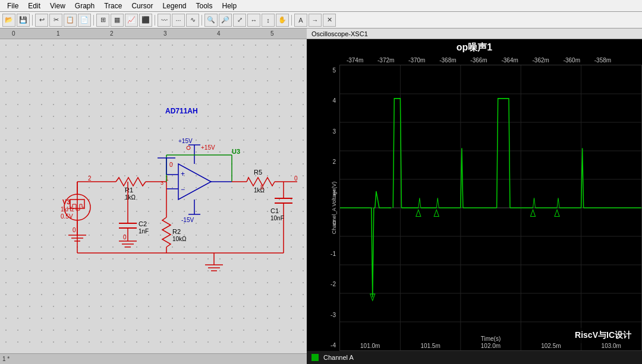 The height and width of the screenshot is (364, 642). Describe the element at coordinates (174, 6) in the screenshot. I see `menu-legend: Legend` at that location.